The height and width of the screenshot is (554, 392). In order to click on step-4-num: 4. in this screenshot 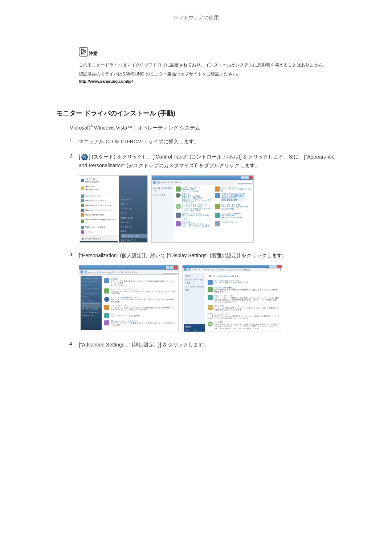, I will do `click(74, 344)`.